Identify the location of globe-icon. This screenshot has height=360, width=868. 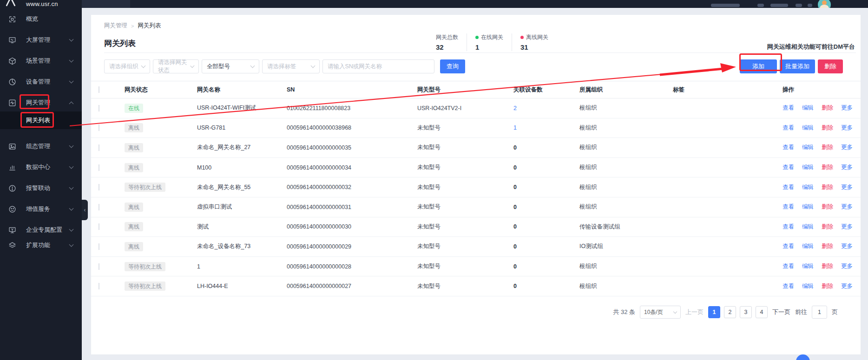
(810, 6).